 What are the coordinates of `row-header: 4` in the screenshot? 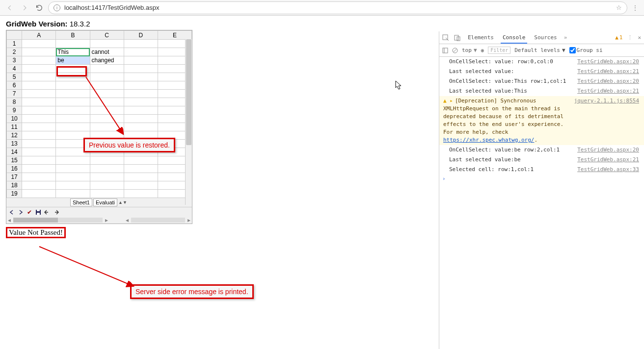 It's located at (15, 69).